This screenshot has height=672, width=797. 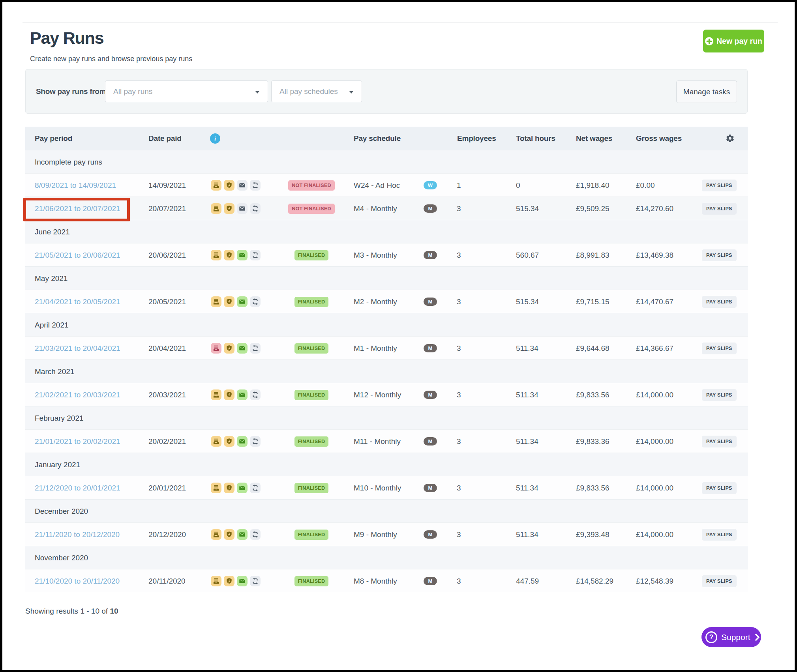 What do you see at coordinates (387, 185) in the screenshot?
I see `pay-run-row: 8/09/2021 to 14/09/202114/09/2021NOT FIN…` at bounding box center [387, 185].